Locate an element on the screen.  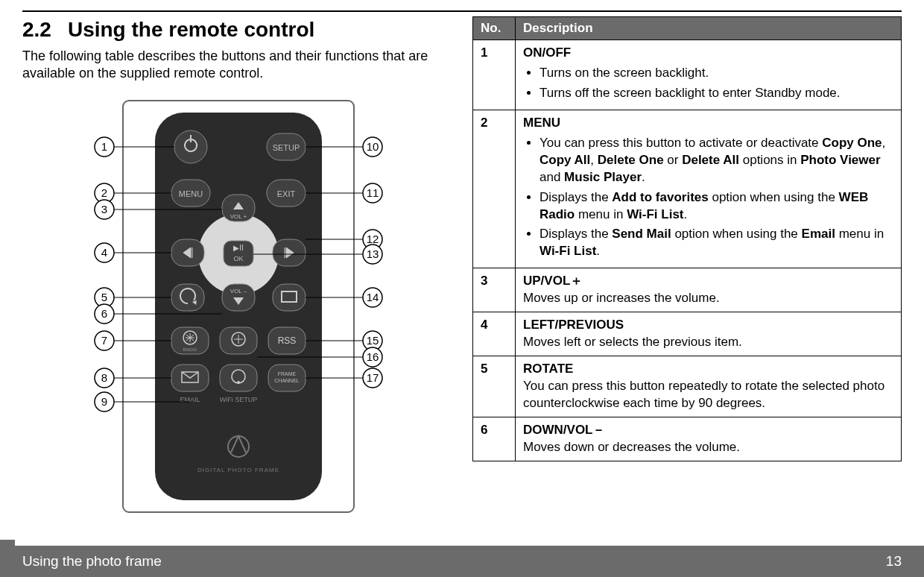
row-desc: DOWN/VOL－Moves down or decreases the vol… is located at coordinates (709, 438).